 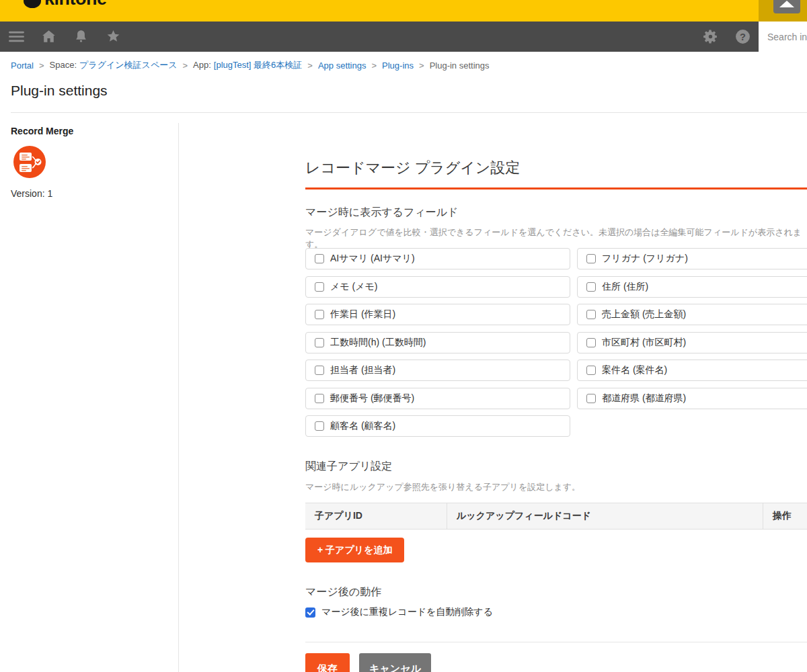 I want to click on plugin-settings-title: レコードマージ プラグイン設定, so click(x=413, y=168).